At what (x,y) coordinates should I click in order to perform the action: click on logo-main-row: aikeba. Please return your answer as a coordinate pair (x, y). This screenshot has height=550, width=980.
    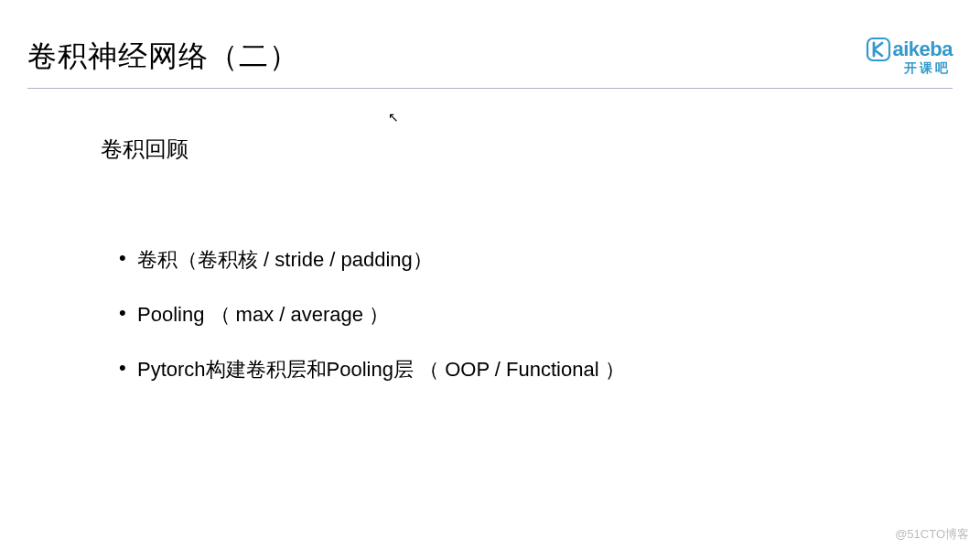
    Looking at the image, I should click on (910, 49).